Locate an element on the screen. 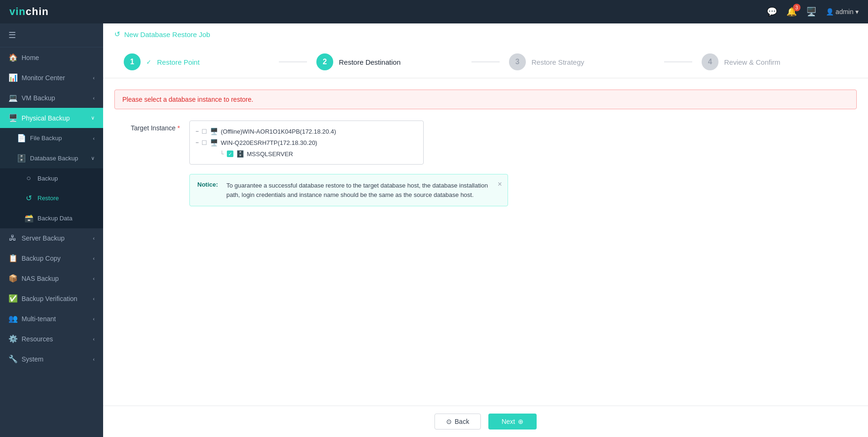 The height and width of the screenshot is (437, 868). backup-copy-chevron-icon: ‹ is located at coordinates (94, 258).